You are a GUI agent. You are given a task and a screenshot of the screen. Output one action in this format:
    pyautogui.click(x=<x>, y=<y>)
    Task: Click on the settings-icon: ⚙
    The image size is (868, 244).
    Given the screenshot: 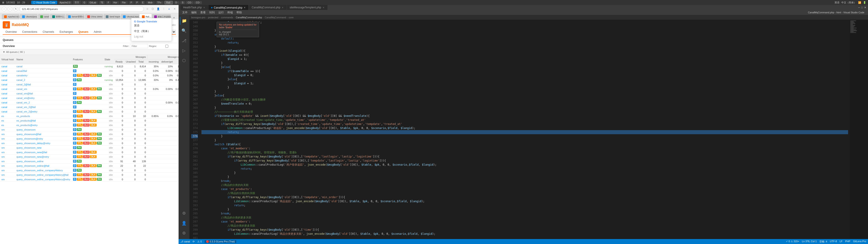 What is the action you would take?
    pyautogui.click(x=184, y=233)
    